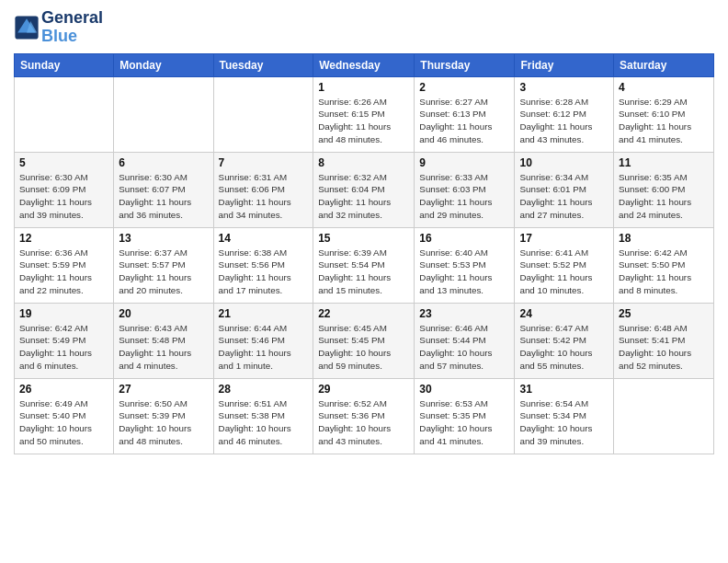 The image size is (728, 563). What do you see at coordinates (464, 348) in the screenshot?
I see `day-info: Sunrise: 6:46 AM Sunset: 5:44 PM Dayligh…` at bounding box center [464, 348].